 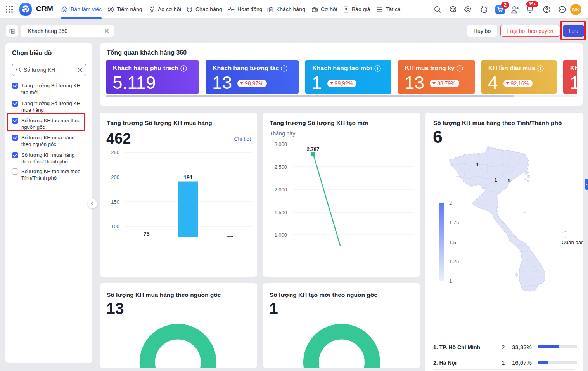 What do you see at coordinates (281, 167) in the screenshot?
I see `svg-text: 2.500` at bounding box center [281, 167].